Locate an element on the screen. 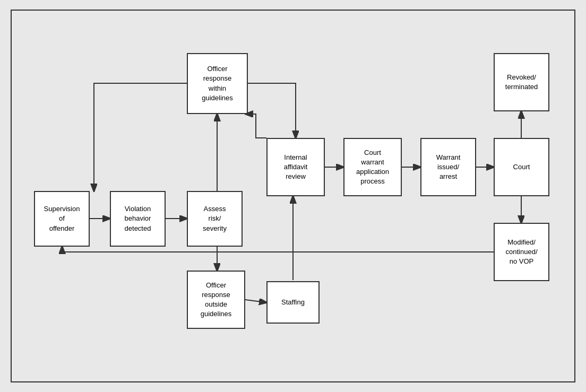 This screenshot has height=392, width=586. assess-box: Assess risk/ severity is located at coordinates (214, 219).